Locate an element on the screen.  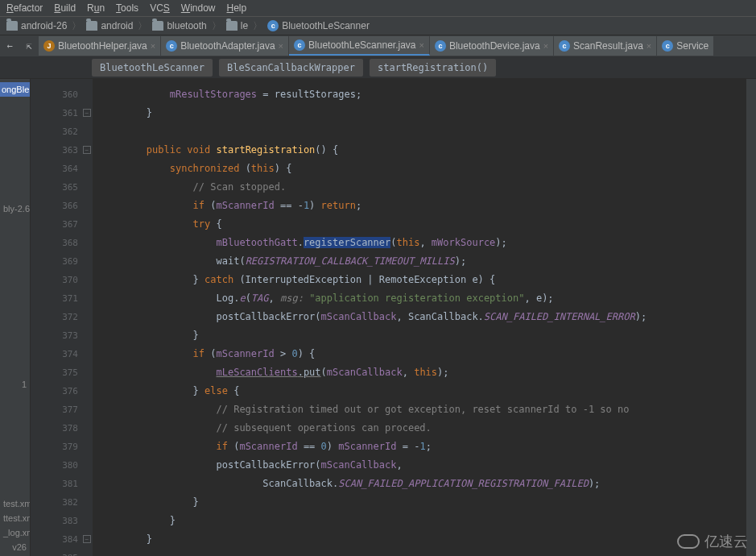
back-icon: ← is located at coordinates (10, 46).